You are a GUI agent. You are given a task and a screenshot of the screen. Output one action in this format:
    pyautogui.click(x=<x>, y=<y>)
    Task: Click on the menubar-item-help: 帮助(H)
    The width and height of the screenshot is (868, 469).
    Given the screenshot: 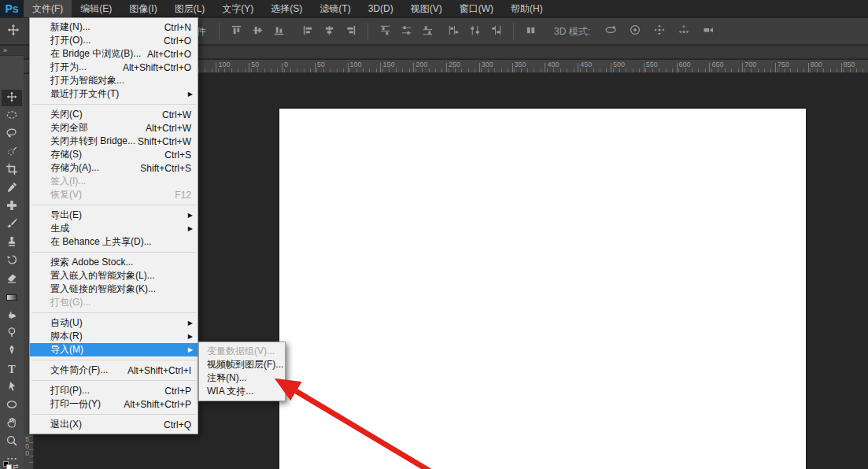 What is the action you would take?
    pyautogui.click(x=527, y=9)
    